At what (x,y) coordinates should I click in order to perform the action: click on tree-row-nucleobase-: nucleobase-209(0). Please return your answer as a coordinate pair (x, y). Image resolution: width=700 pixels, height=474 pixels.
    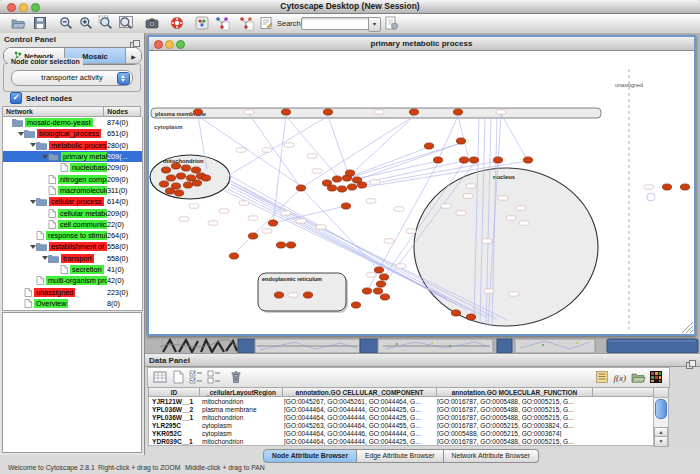
    Looking at the image, I should click on (72, 168).